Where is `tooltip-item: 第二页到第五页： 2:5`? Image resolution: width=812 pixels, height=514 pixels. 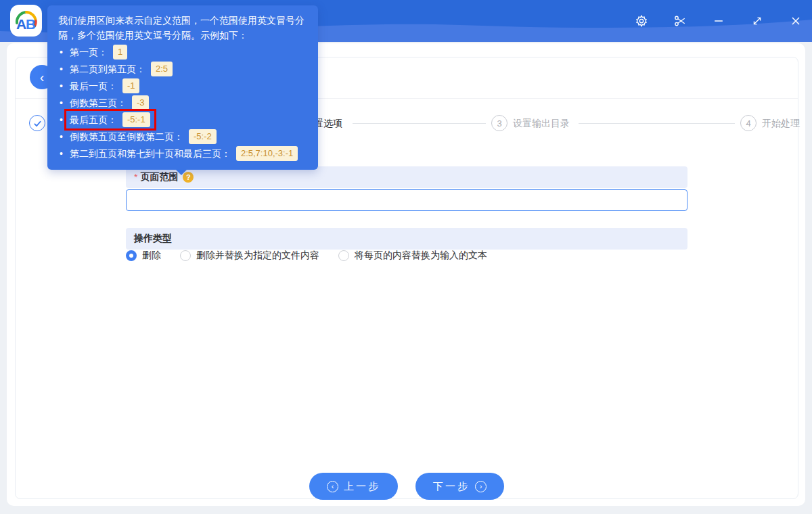
tooltip-item: 第二页到第五页： 2:5 is located at coordinates (183, 69).